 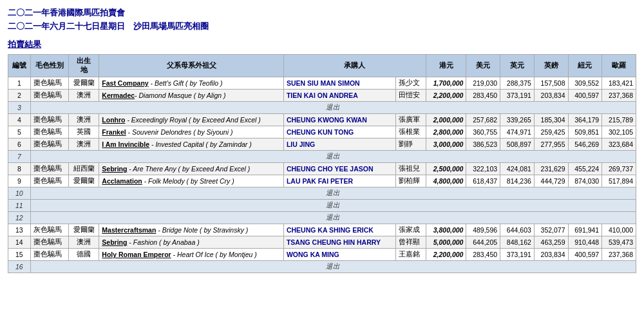 I want to click on cell-lineage: Sebring - Fashion ( by Anabaa ), so click(x=192, y=242).